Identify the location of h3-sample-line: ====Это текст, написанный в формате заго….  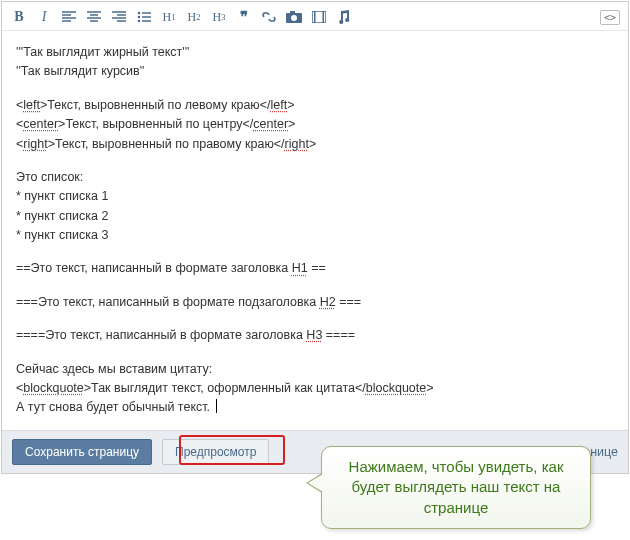
(315, 336).